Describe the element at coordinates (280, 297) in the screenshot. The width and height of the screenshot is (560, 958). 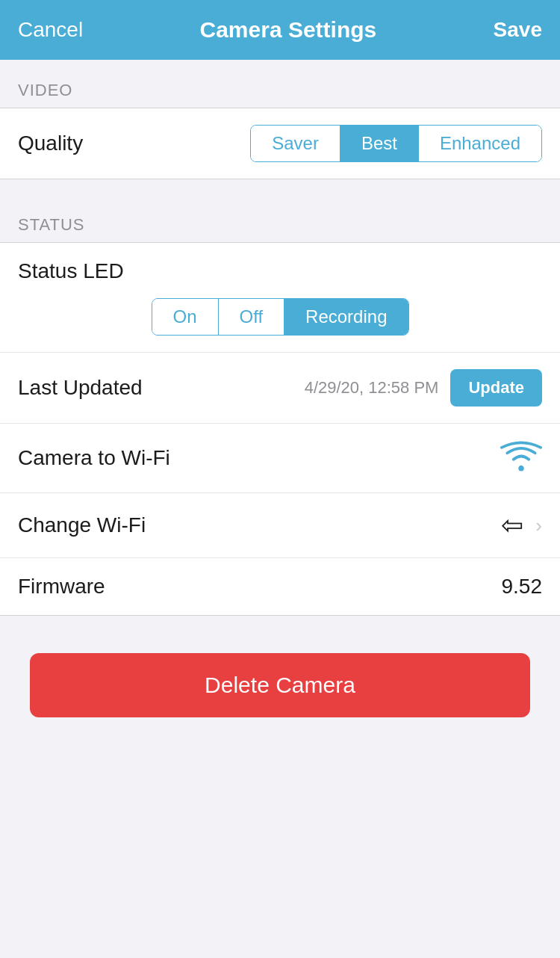
I see `status-led-row: Status LED On Off Recording` at that location.